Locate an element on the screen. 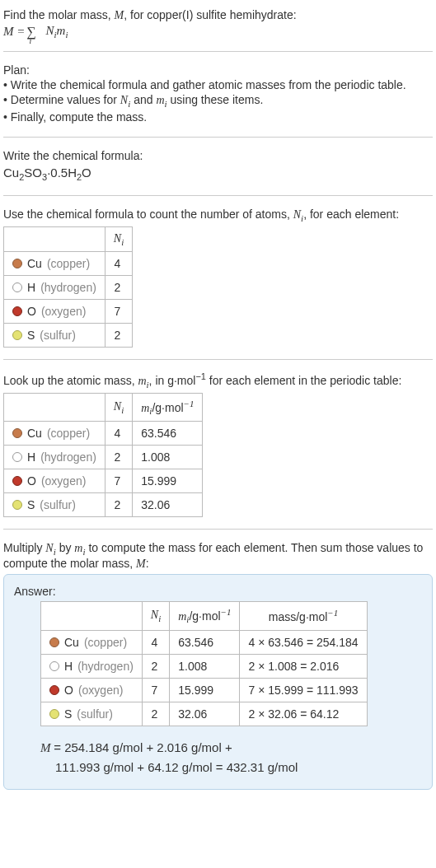  intro-line: Find the molar mass, M, for copper(I) su… is located at coordinates (218, 15).